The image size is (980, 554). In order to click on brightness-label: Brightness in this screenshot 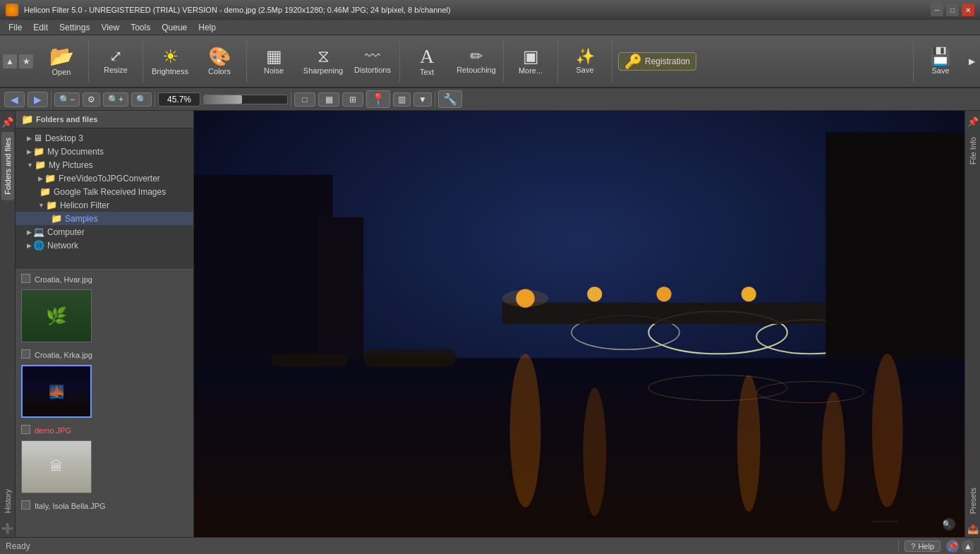, I will do `click(170, 71)`.